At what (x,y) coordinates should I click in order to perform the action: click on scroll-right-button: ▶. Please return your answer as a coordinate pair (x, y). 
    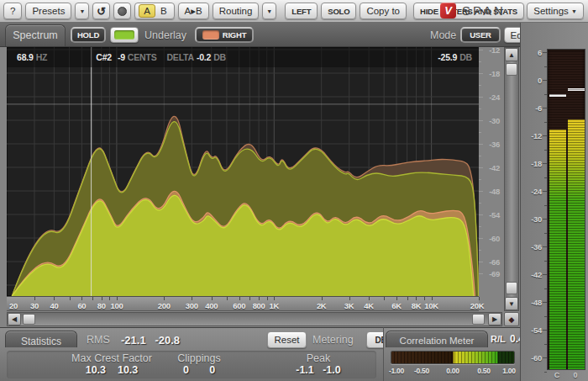
    Looking at the image, I should click on (495, 320).